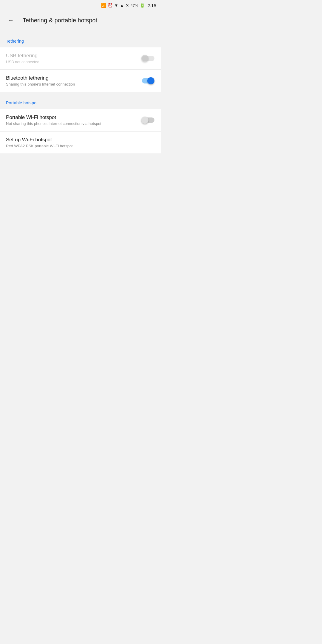 This screenshot has height=644, width=322. I want to click on back-button: ←, so click(11, 20).